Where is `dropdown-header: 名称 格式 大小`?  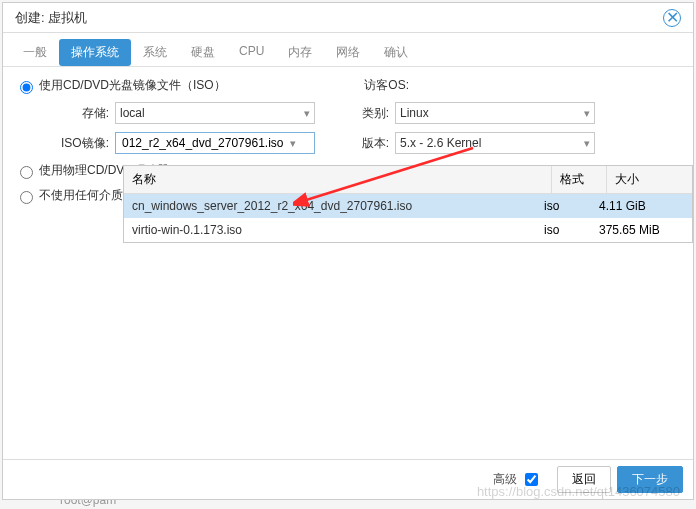 dropdown-header: 名称 格式 大小 is located at coordinates (408, 180).